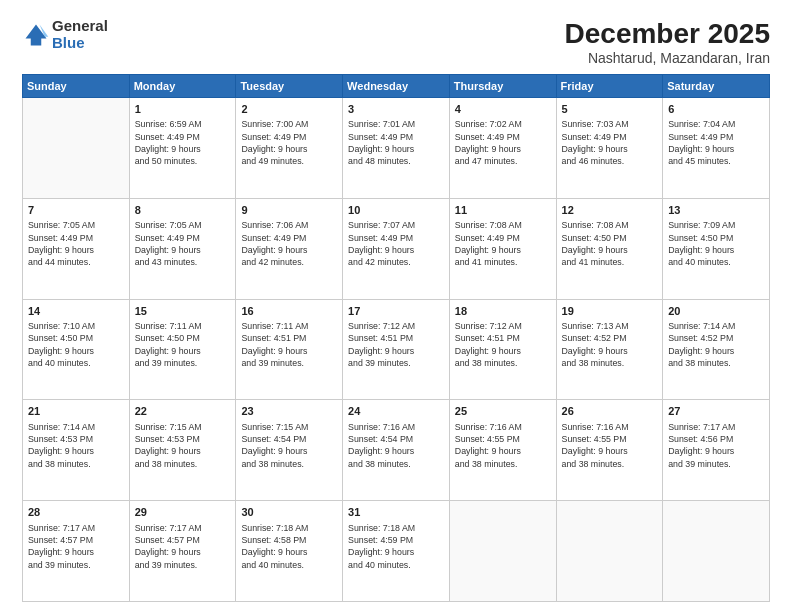  I want to click on calendar-day-cell: 11Sunrise: 7:08 AMSunset: 4:49 PMDayligh…, so click(502, 248).